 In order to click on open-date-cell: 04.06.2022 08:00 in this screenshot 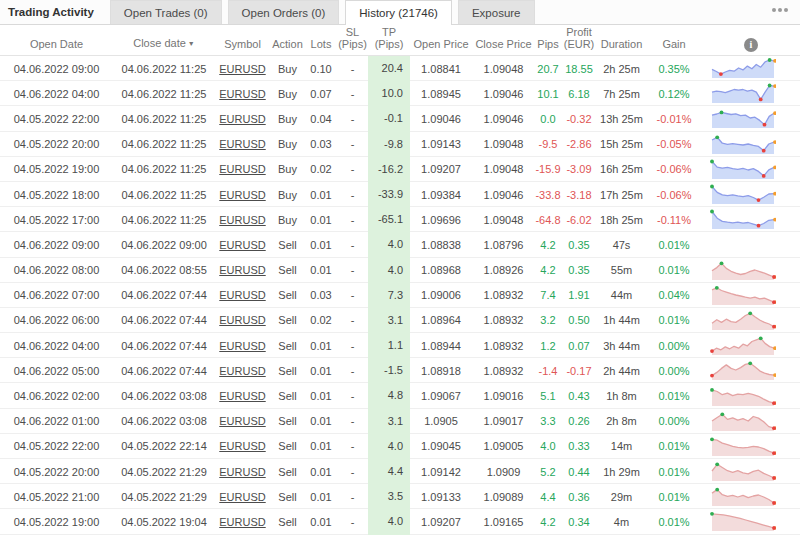, I will do `click(56, 270)`.